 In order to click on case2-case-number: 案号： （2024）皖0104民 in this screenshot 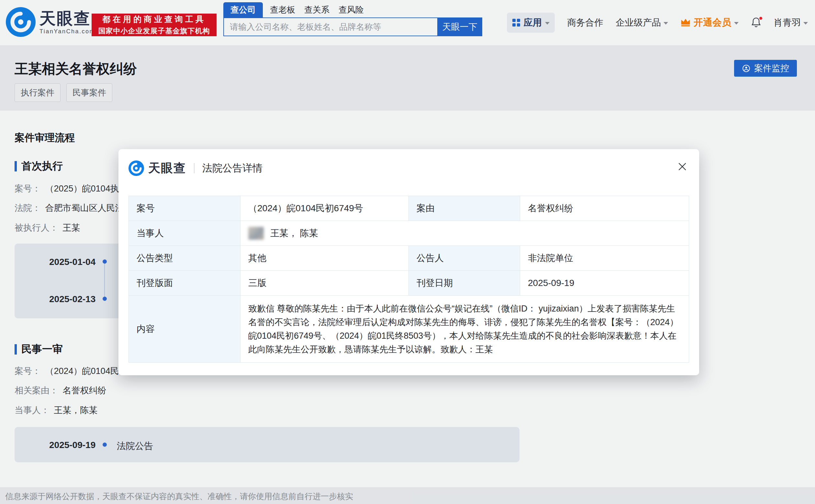, I will do `click(67, 371)`.